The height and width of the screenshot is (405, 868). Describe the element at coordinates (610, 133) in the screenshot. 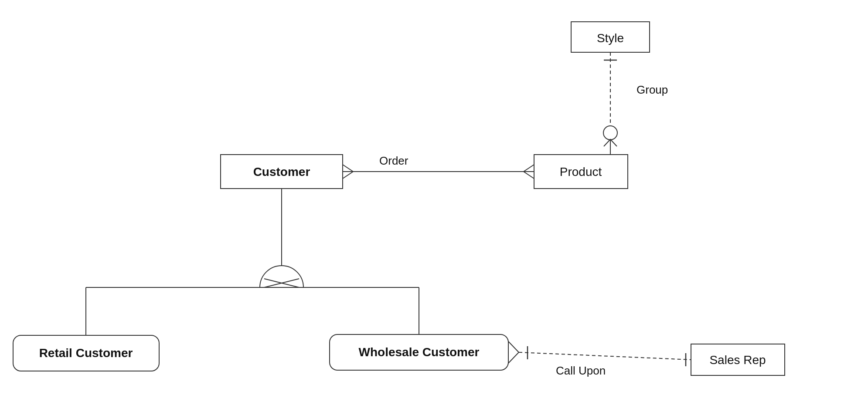

I see `style-product-circle` at that location.